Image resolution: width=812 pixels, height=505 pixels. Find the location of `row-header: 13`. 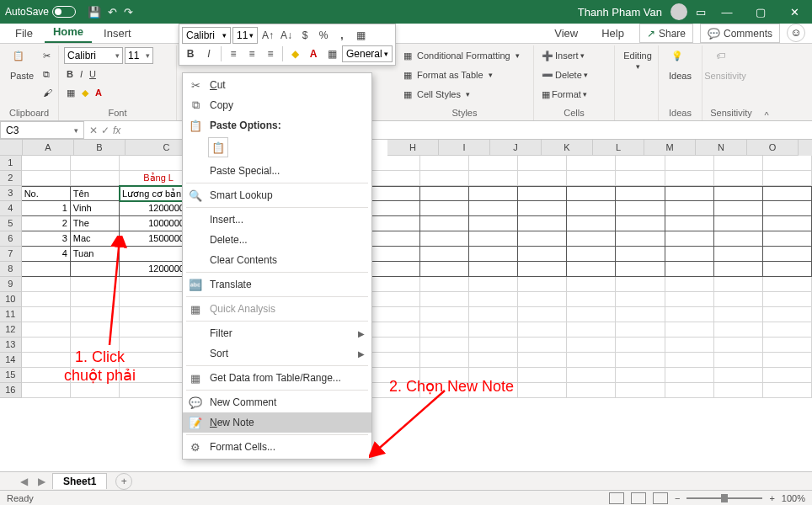

row-header: 13 is located at coordinates (11, 345).